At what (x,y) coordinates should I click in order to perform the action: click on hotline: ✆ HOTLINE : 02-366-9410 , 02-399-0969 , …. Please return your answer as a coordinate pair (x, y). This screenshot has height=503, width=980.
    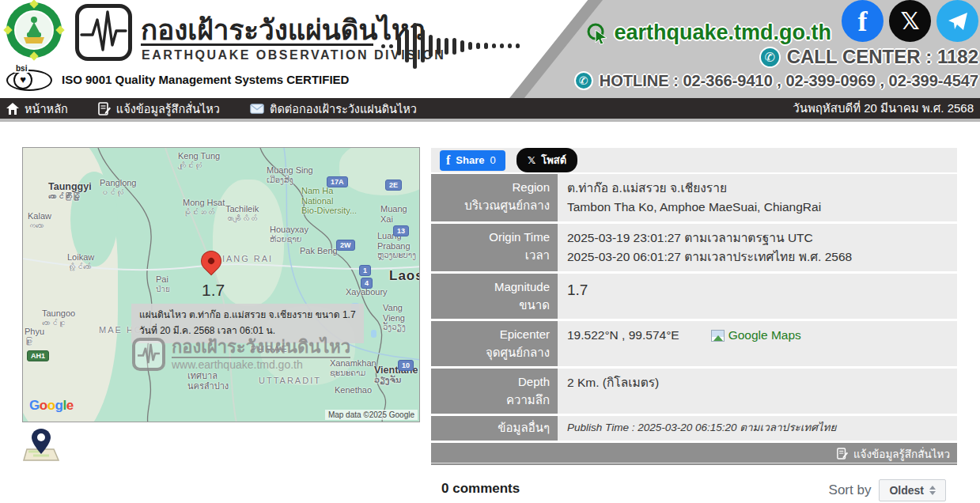
    Looking at the image, I should click on (777, 81).